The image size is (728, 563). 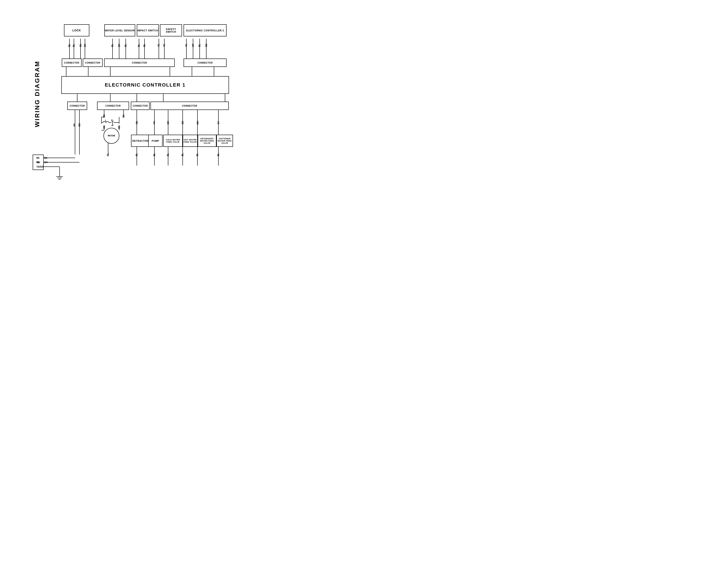 I want to click on wire-label-or-2: OR, so click(x=183, y=123).